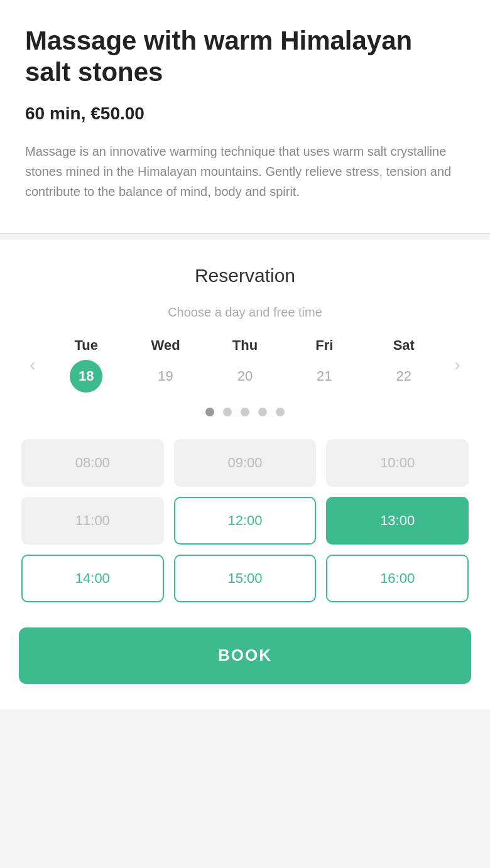  Describe the element at coordinates (397, 521) in the screenshot. I see `time-slot-1300: 13:00` at that location.